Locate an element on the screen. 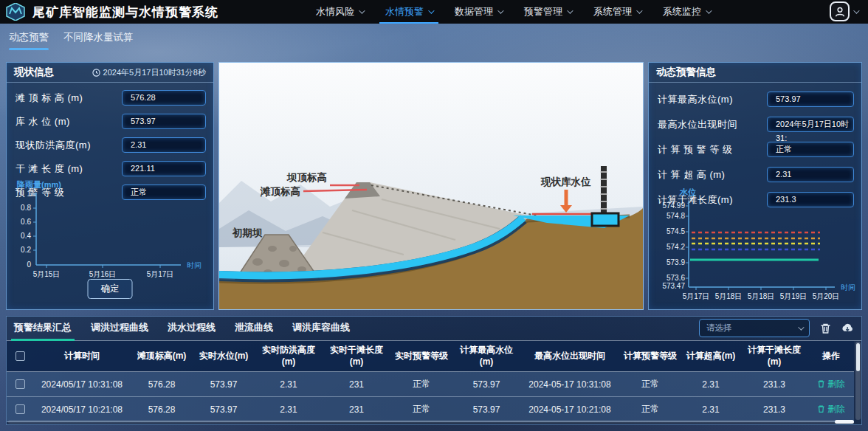 Image resolution: width=868 pixels, height=431 pixels. svg-text: 5月16日 is located at coordinates (103, 275).